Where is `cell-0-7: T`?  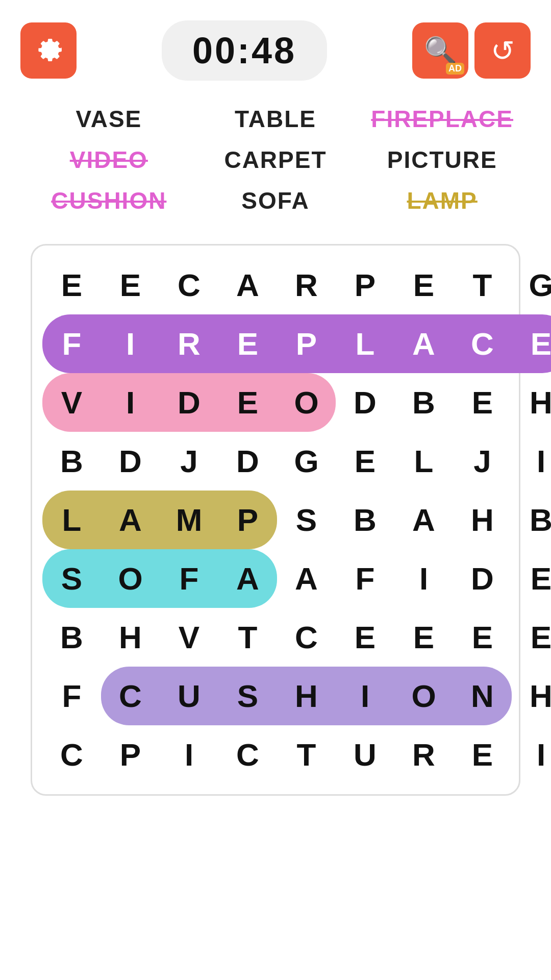
cell-0-7: T is located at coordinates (483, 285).